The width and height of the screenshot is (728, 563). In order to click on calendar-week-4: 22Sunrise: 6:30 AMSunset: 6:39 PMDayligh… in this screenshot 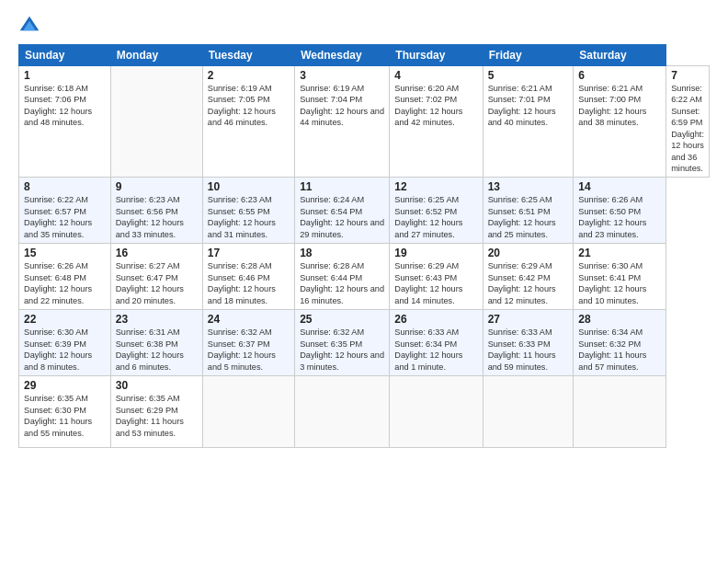, I will do `click(364, 343)`.